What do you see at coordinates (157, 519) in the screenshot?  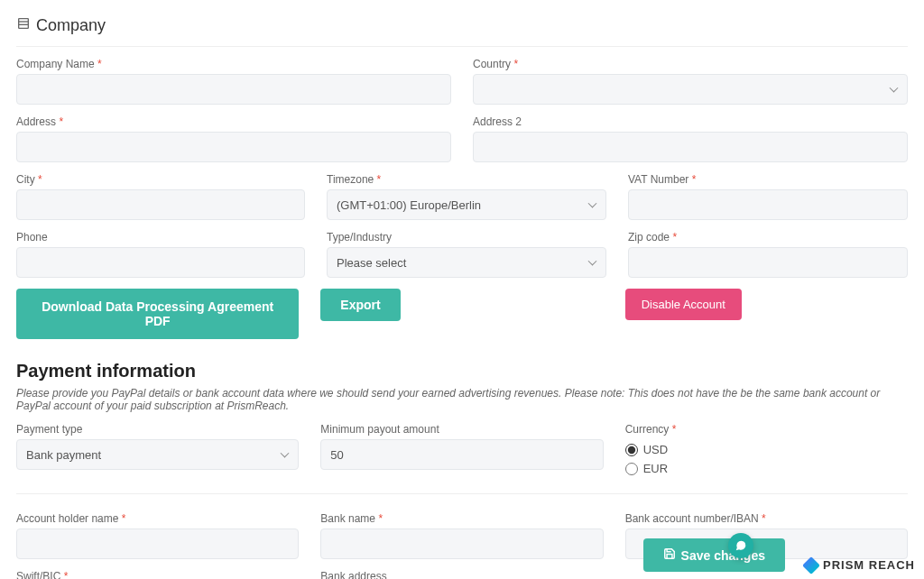 I see `holder-label: Account holder name *` at bounding box center [157, 519].